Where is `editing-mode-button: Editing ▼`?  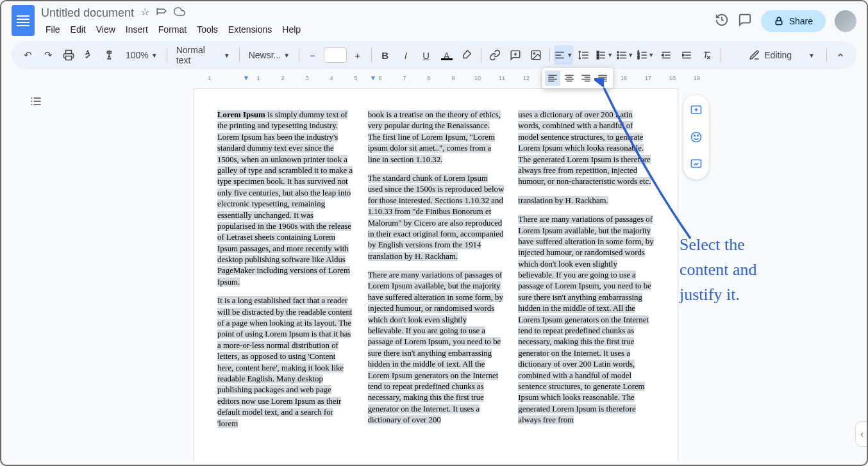
editing-mode-button: Editing ▼ is located at coordinates (782, 55).